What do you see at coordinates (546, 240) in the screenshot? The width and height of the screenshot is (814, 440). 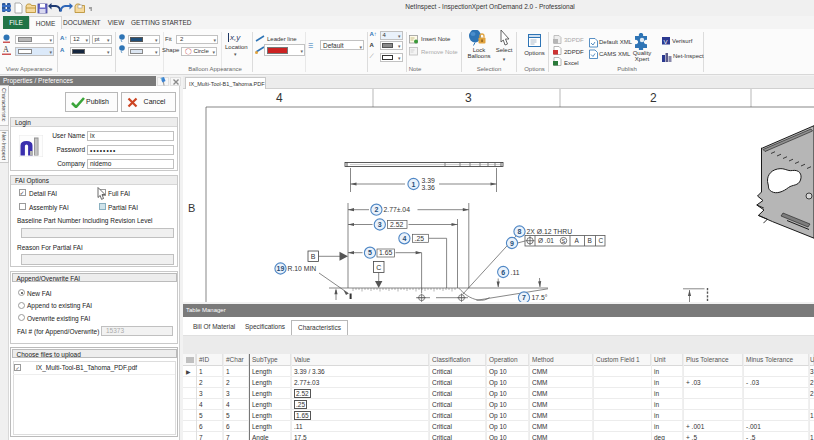 I see `svg-text: Ø .01` at bounding box center [546, 240].